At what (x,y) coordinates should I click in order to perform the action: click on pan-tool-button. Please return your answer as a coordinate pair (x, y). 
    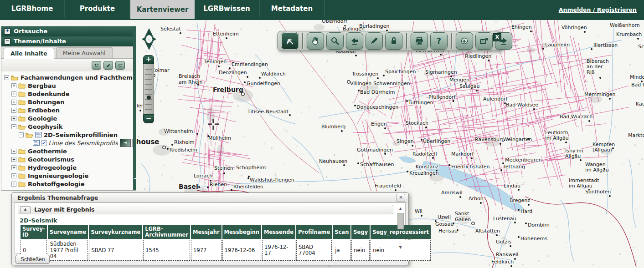
    Looking at the image, I should click on (315, 41).